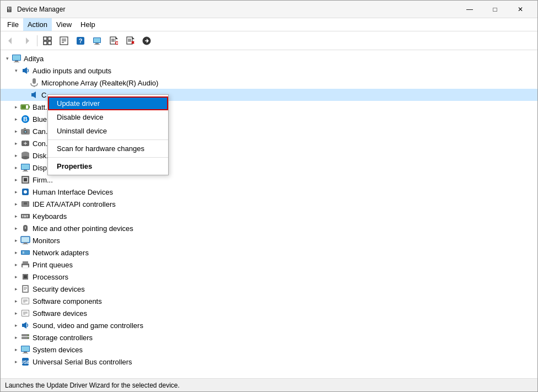 The width and height of the screenshot is (538, 392). Describe the element at coordinates (269, 83) in the screenshot. I see `tree-microphone: ▸ Microphone Array (Realtek(R) Audio)` at that location.